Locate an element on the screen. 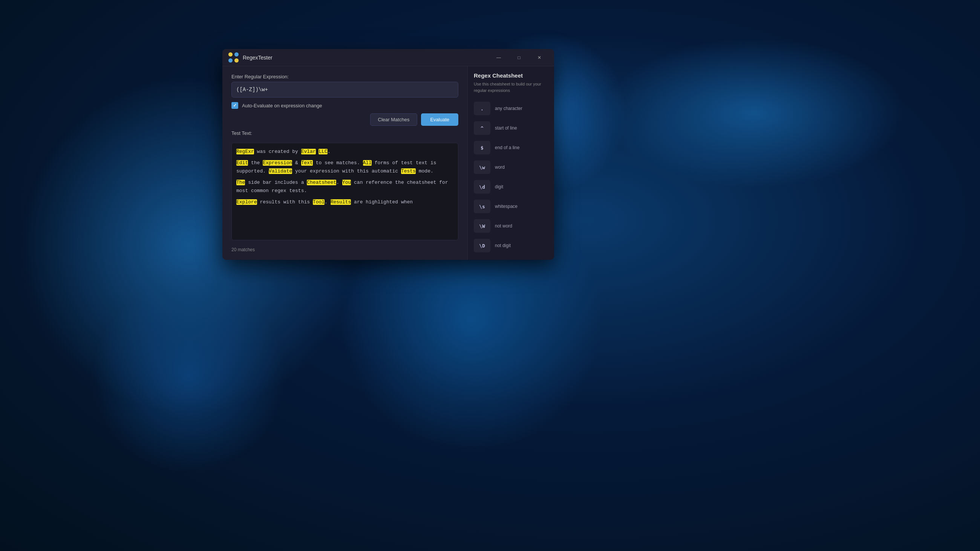  cheat-desc-word: word is located at coordinates (500, 167).